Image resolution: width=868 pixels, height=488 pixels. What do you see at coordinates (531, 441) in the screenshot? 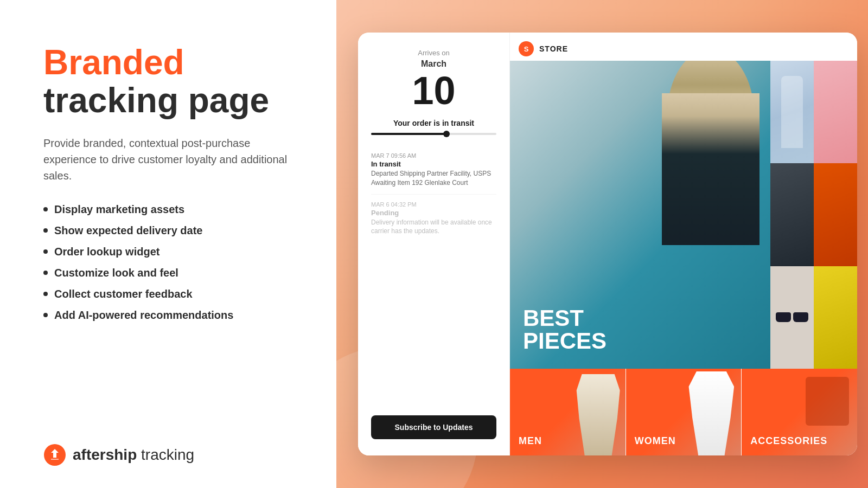
I see `category-men-label: MEN` at bounding box center [531, 441].